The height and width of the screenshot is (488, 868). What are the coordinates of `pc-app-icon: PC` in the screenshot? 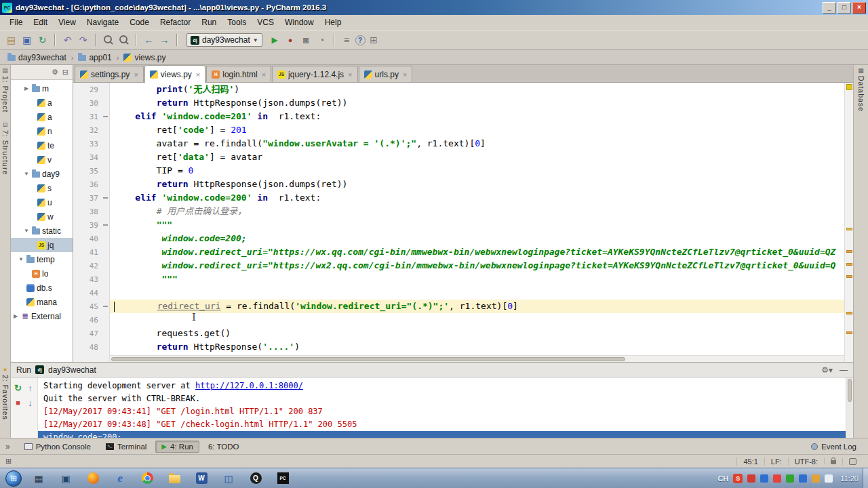 It's located at (283, 479).